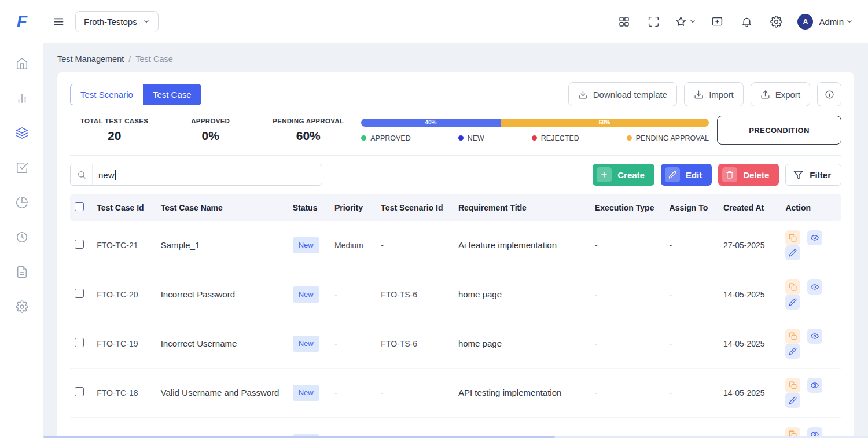 This screenshot has height=438, width=868. I want to click on info-button, so click(829, 94).